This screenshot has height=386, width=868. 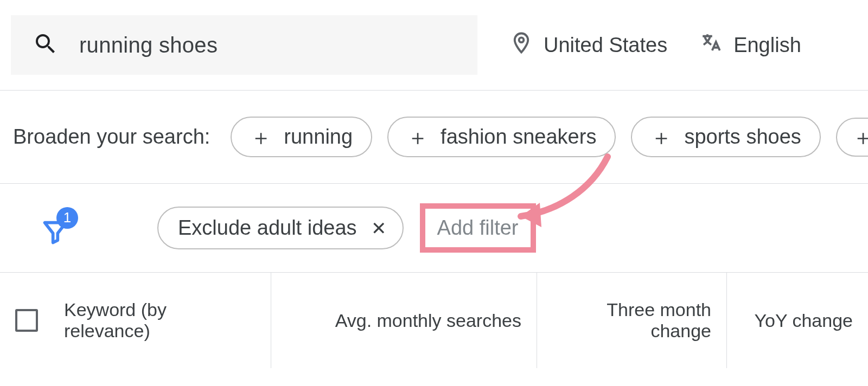 What do you see at coordinates (478, 228) in the screenshot?
I see `add-filter-label: Add filter` at bounding box center [478, 228].